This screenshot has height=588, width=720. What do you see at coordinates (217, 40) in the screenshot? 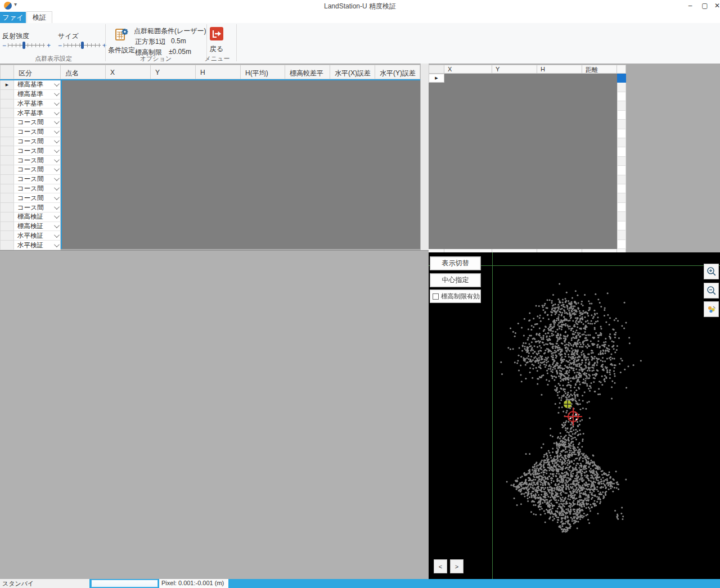
I see `back-button: 戻る` at bounding box center [217, 40].